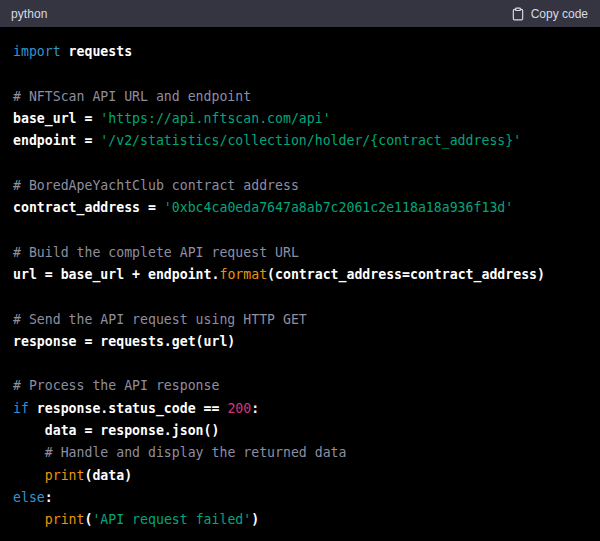 This screenshot has height=541, width=600. I want to click on token-plain: url = base_url + endpoint., so click(116, 274).